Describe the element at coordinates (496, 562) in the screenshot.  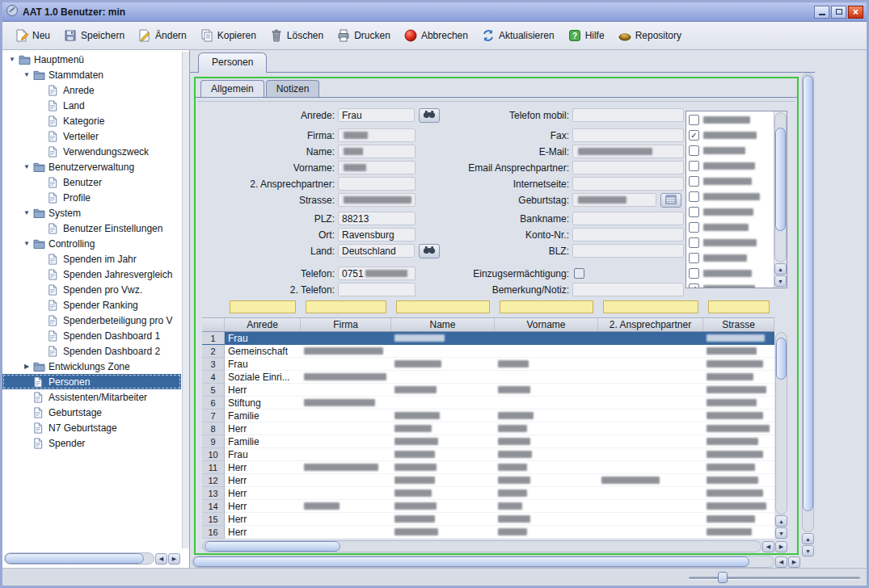
I see `main-horizontal-scrollbar: ◀ ▶` at that location.